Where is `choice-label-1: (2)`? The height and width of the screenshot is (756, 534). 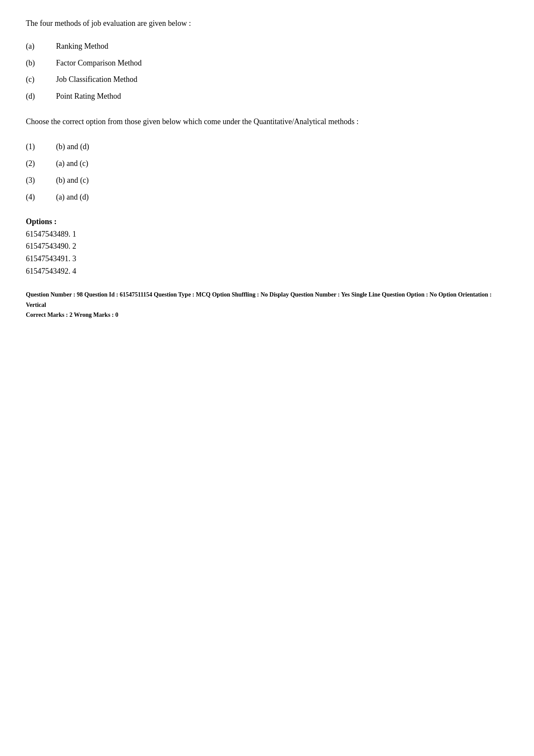 choice-label-1: (2) is located at coordinates (41, 164).